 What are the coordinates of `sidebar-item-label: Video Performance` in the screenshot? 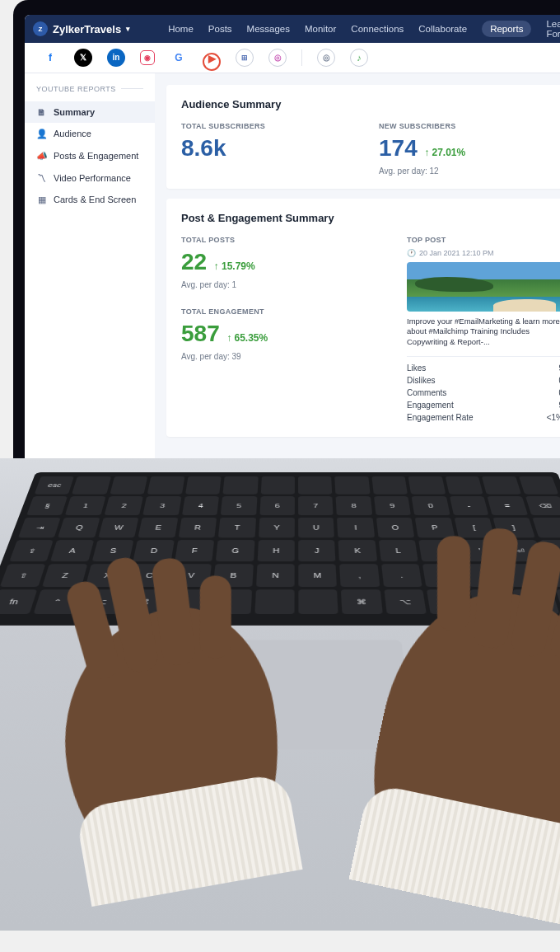 It's located at (92, 178).